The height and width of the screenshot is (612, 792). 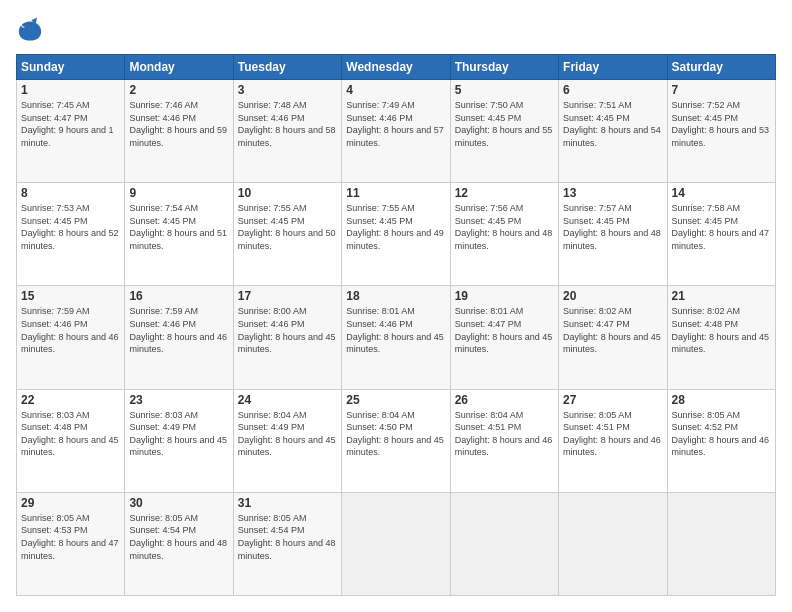 What do you see at coordinates (288, 503) in the screenshot?
I see `day-number: 31` at bounding box center [288, 503].